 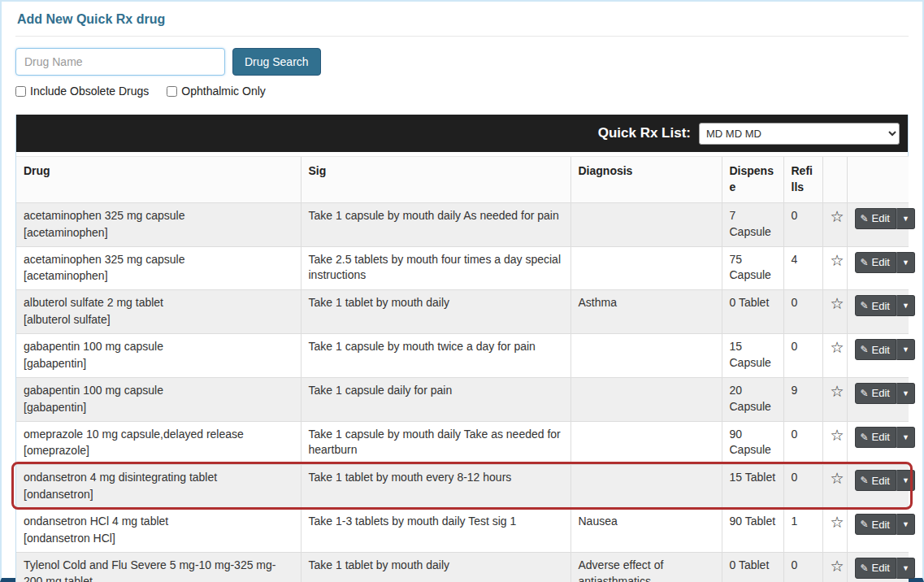 What do you see at coordinates (436, 487) in the screenshot?
I see `sig-cell: Take 1 tablet by mouth every 8-12 hours` at bounding box center [436, 487].